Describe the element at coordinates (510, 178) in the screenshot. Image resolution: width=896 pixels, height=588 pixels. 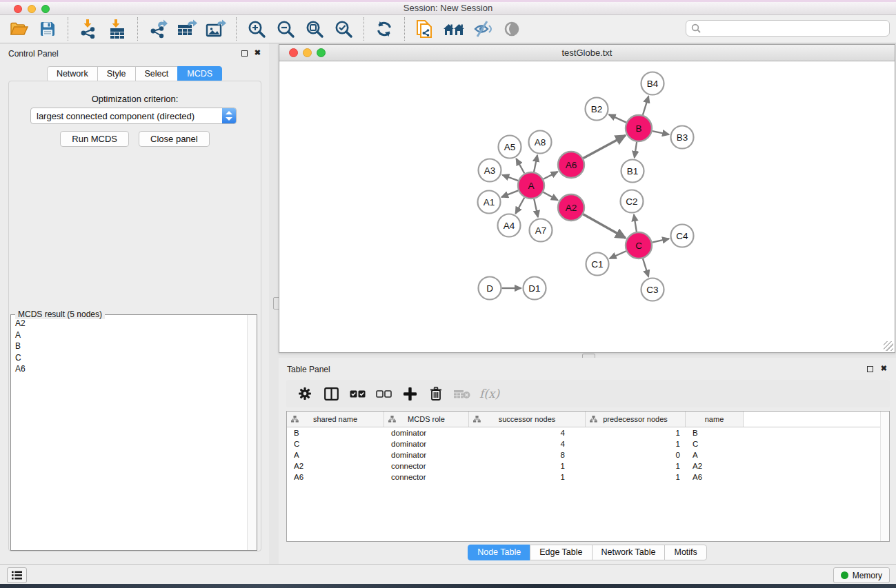
I see `edge-A-A3` at that location.